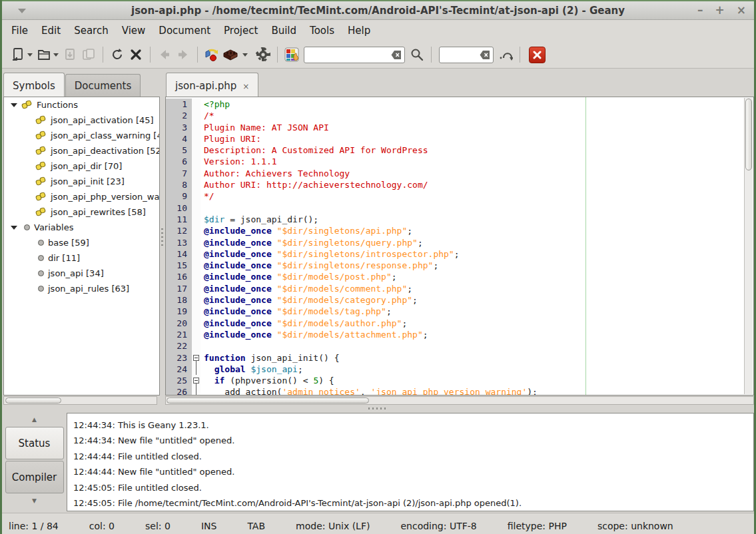 Image resolution: width=756 pixels, height=534 pixels. I want to click on editor-hscrollbar-thumb, so click(268, 401).